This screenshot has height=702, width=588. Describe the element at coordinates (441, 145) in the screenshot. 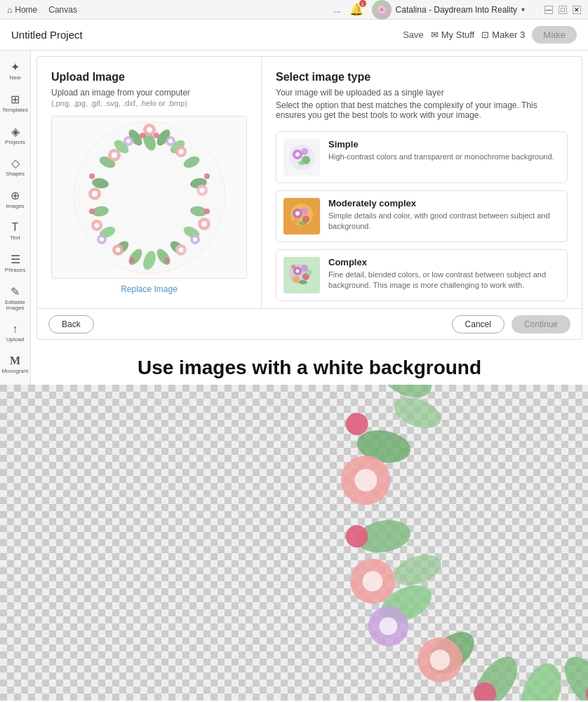

I see `option-name-simple: Simple` at that location.